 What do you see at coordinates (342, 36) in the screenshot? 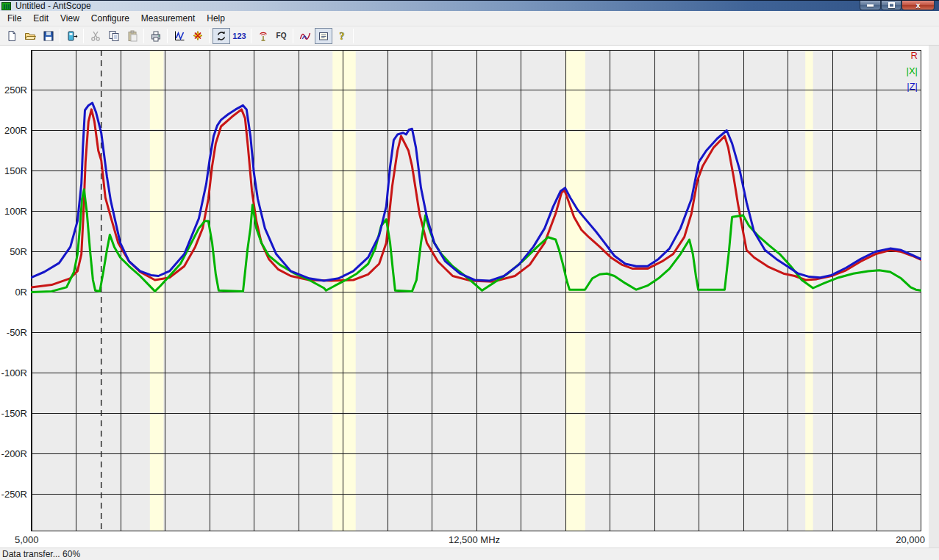
I see `help-button: ?` at bounding box center [342, 36].